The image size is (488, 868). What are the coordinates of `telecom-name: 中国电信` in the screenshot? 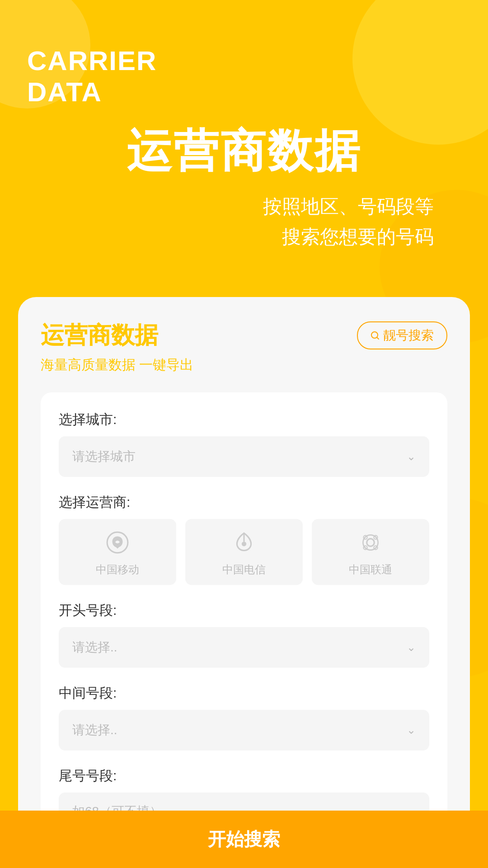 It's located at (244, 570).